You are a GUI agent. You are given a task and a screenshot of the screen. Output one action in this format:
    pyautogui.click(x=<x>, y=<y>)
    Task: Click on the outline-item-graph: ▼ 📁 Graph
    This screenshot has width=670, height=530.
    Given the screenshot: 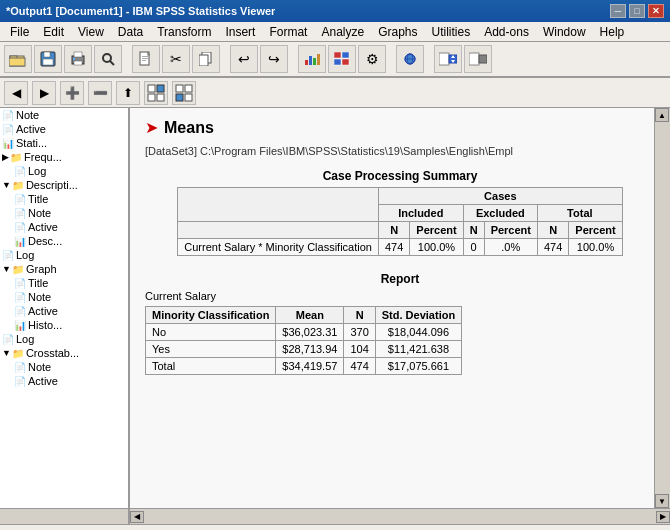 What is the action you would take?
    pyautogui.click(x=64, y=269)
    